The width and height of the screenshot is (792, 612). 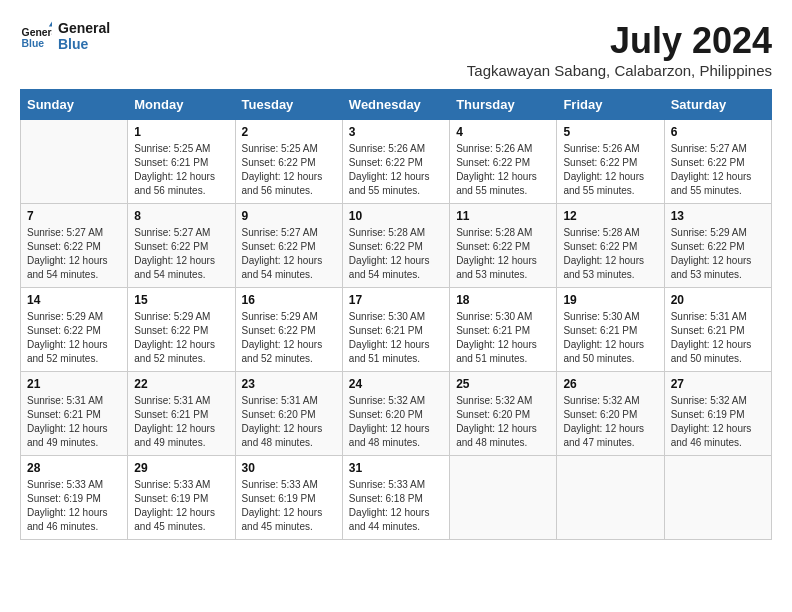 What do you see at coordinates (182, 246) in the screenshot?
I see `calendar-cell: 8Sunrise: 5:27 AMSunset: 6:22 PMDaylight…` at bounding box center [182, 246].